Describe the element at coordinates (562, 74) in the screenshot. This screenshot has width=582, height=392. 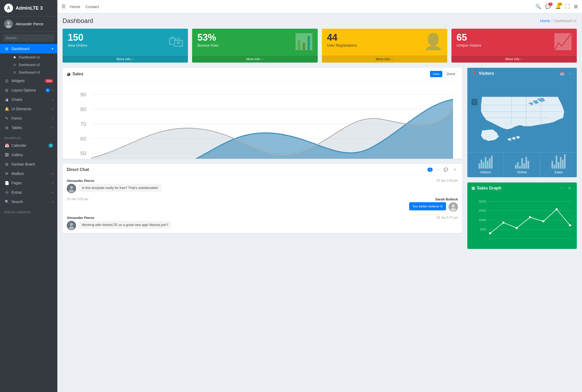
I see `calendar-button: 📅` at that location.